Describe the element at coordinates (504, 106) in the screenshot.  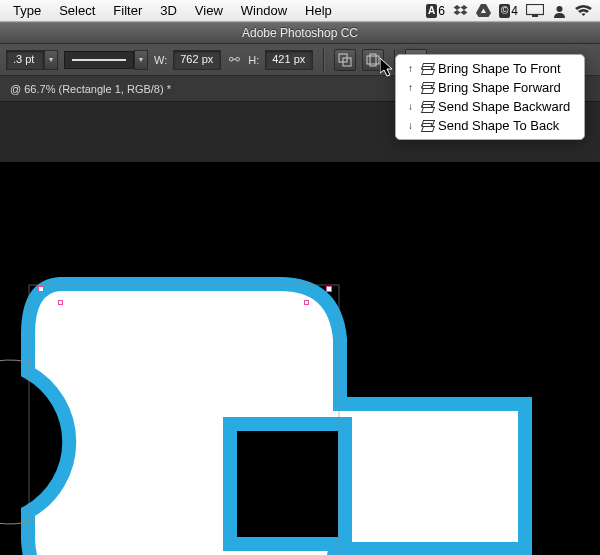
I see `menu-item-label: Send Shape Backward` at that location.